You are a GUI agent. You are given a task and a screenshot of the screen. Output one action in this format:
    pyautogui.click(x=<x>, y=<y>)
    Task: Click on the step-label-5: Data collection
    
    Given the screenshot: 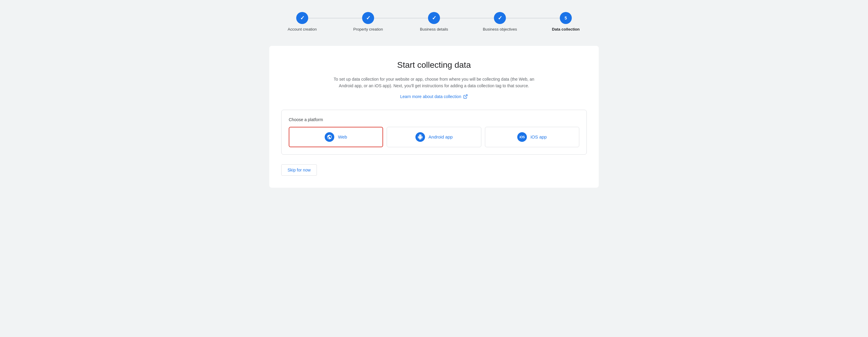 What is the action you would take?
    pyautogui.click(x=566, y=29)
    